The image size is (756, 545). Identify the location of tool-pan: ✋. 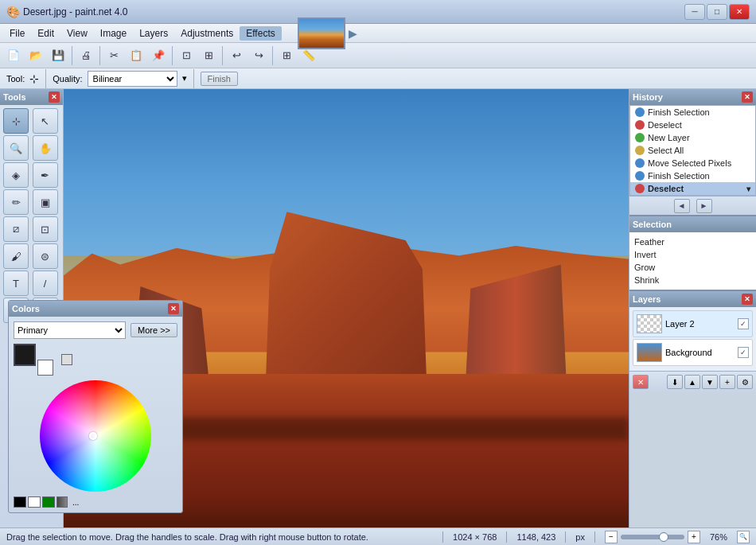
(45, 148).